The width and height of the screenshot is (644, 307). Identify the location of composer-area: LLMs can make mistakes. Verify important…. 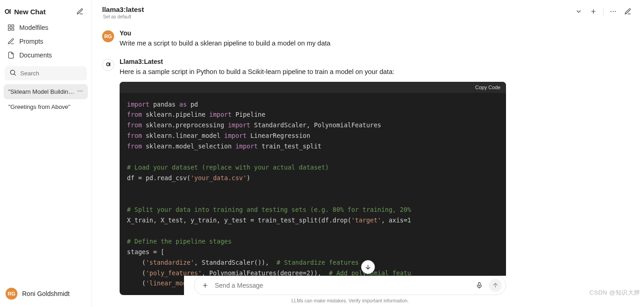
(414, 291).